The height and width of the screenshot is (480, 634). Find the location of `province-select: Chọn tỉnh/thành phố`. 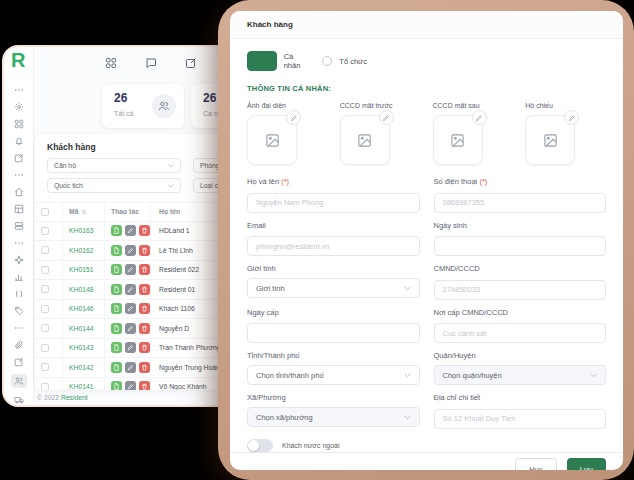

province-select: Chọn tỉnh/thành phố is located at coordinates (334, 375).